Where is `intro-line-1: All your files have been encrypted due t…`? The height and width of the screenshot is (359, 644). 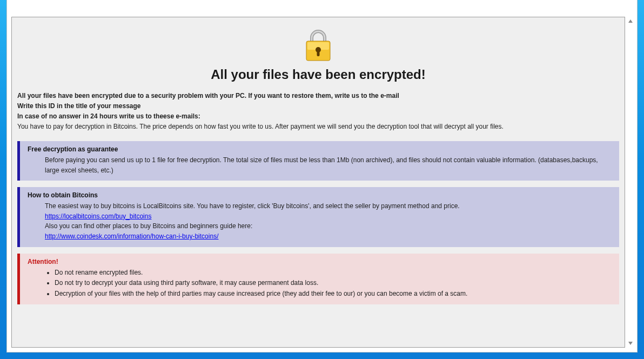
intro-line-1: All your files have been encrypted due t… is located at coordinates (318, 96).